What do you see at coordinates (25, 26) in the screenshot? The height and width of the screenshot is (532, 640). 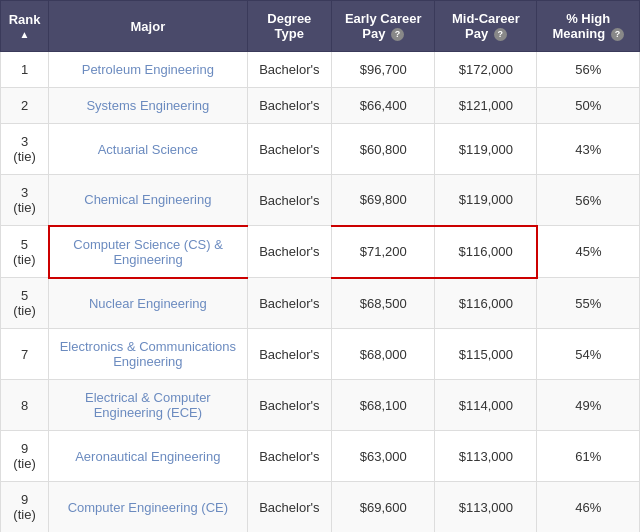 I see `rank-header: Rank ▲` at bounding box center [25, 26].